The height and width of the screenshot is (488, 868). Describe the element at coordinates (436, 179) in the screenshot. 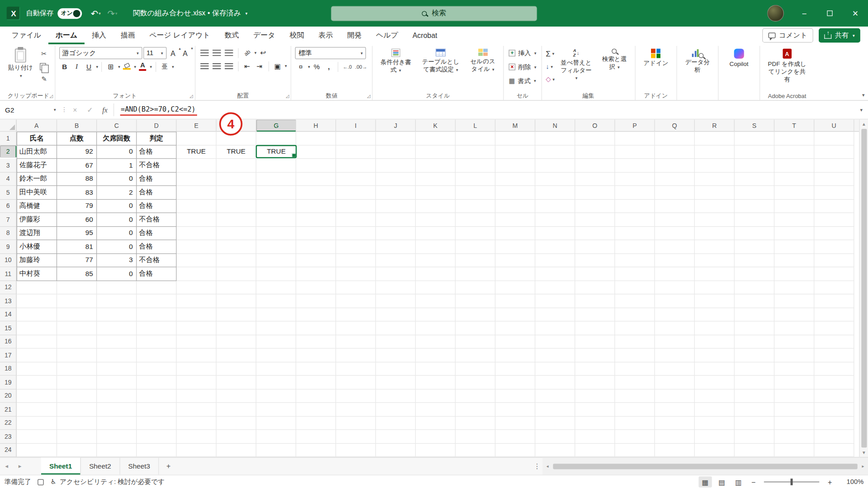

I see `cell-K4` at that location.